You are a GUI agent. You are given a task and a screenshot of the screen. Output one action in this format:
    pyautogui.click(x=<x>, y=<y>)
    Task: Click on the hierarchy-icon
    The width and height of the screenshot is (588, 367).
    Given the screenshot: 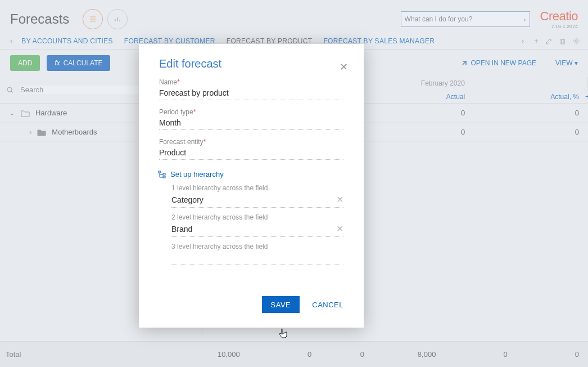 What is the action you would take?
    pyautogui.click(x=162, y=174)
    